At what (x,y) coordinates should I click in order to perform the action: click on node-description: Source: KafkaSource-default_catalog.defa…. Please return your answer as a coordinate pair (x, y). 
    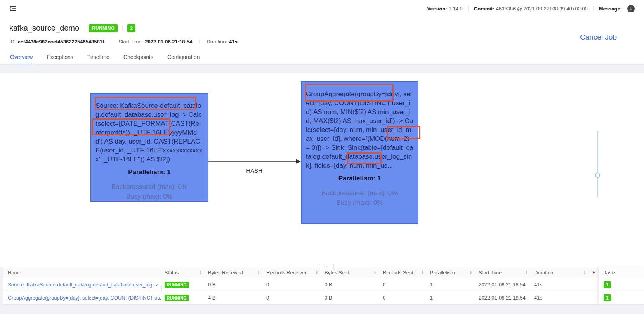
    Looking at the image, I should click on (149, 133).